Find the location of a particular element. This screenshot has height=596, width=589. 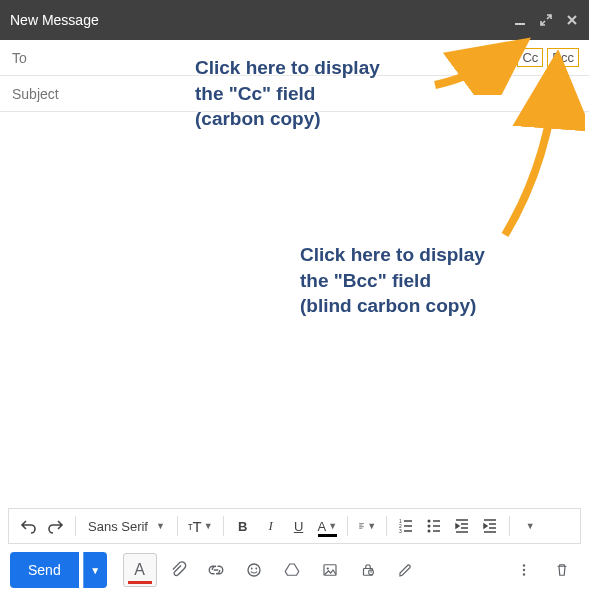

window-title: New Message is located at coordinates (54, 20).